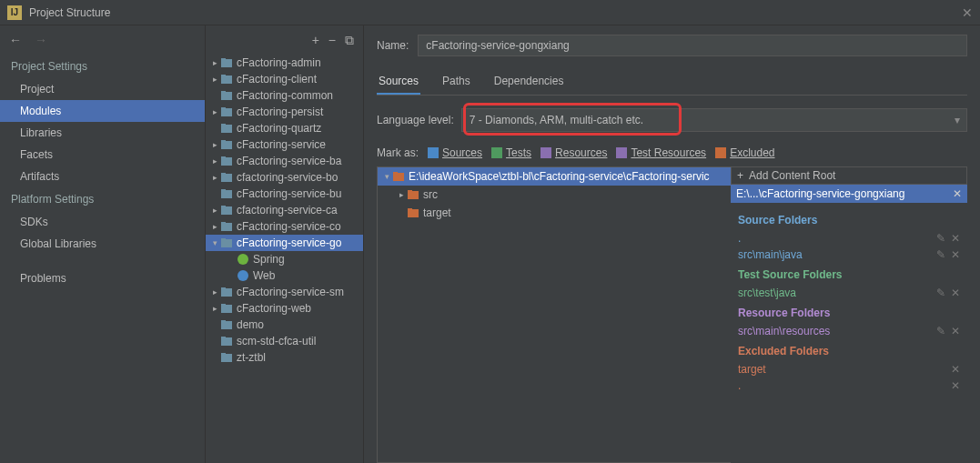  I want to click on sidebar-item-facets: Facets, so click(102, 155).